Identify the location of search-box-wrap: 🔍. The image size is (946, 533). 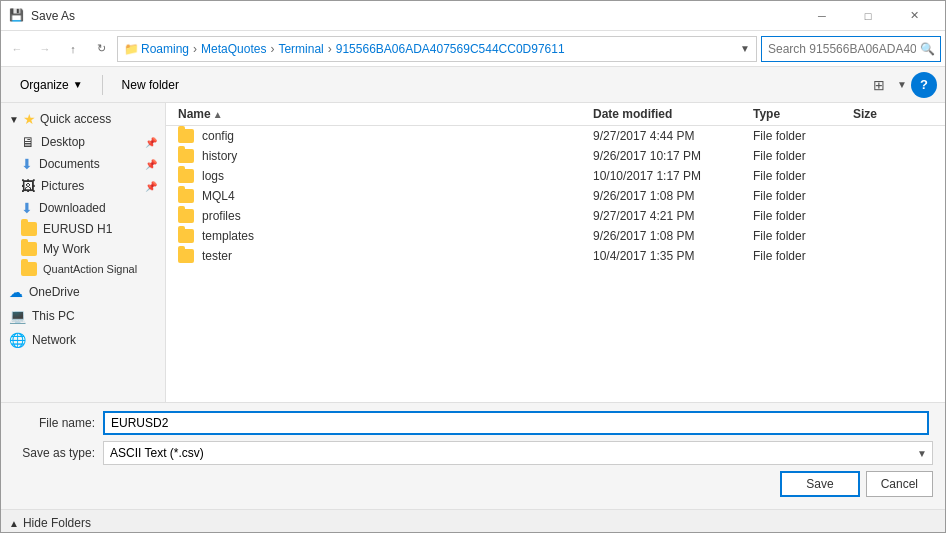
(851, 49).